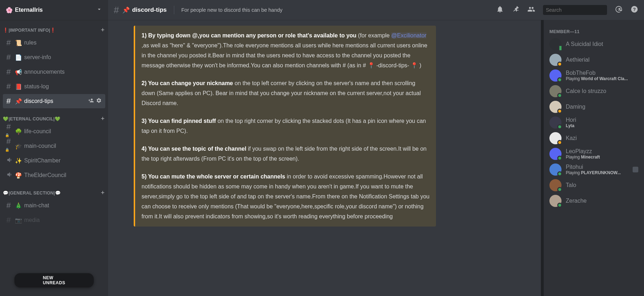 The width and height of the screenshot is (644, 296). I want to click on category-header: 💬|GENERAL SECTION|💬+, so click(54, 190).